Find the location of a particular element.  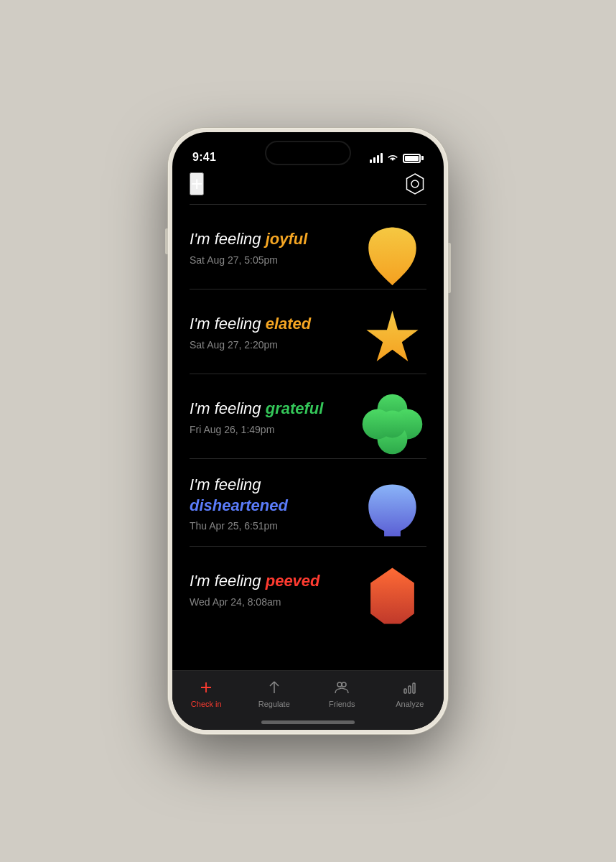

entry-peeved-text: I'm feeling peeved Wed Apr 24, 8:08am is located at coordinates (269, 596).